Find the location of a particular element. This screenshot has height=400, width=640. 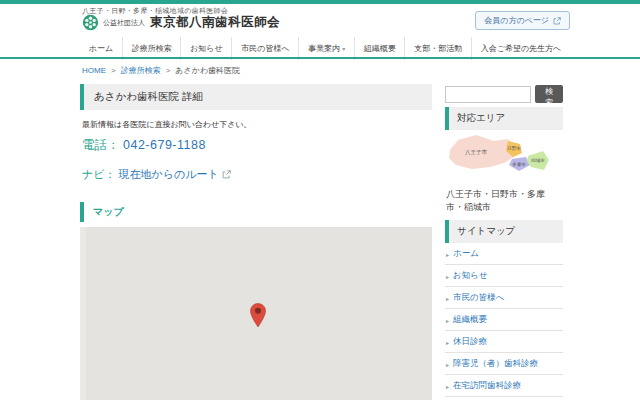

region-label-tama: 多摩市 is located at coordinates (519, 164).